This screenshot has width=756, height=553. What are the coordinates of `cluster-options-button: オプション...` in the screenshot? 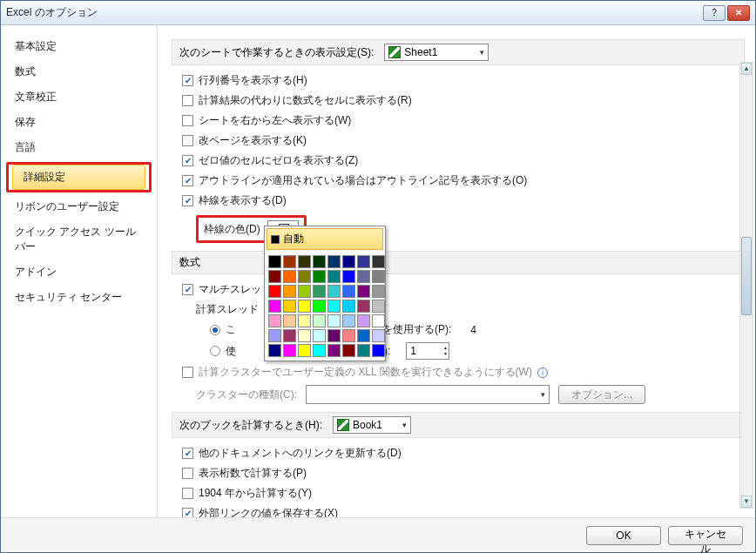 It's located at (602, 395).